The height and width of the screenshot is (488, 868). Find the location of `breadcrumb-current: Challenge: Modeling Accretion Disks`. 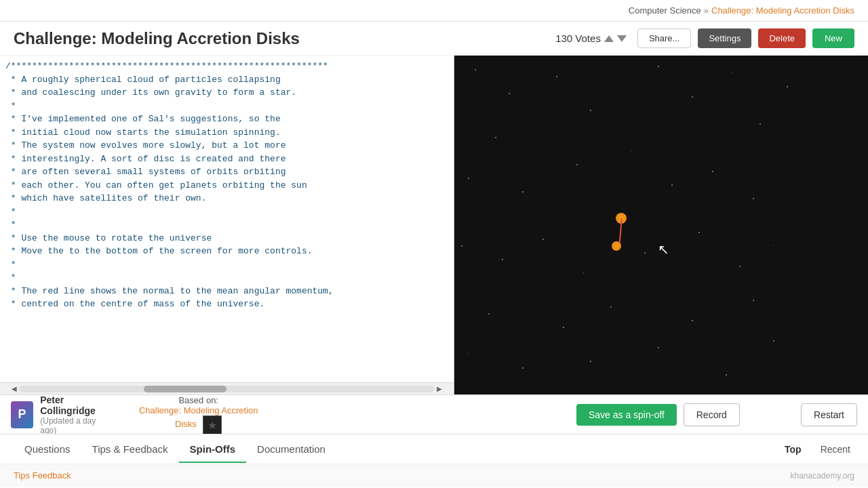

breadcrumb-current: Challenge: Modeling Accretion Disks is located at coordinates (783, 11).